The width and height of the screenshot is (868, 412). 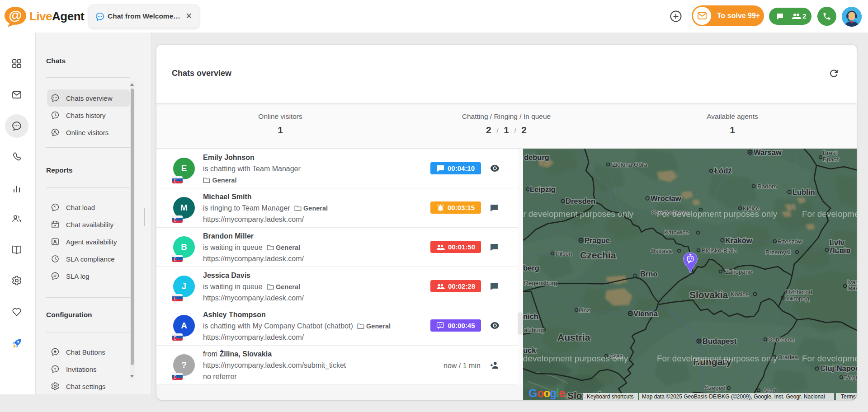 I want to click on svg-text: Ostrava, so click(x=661, y=251).